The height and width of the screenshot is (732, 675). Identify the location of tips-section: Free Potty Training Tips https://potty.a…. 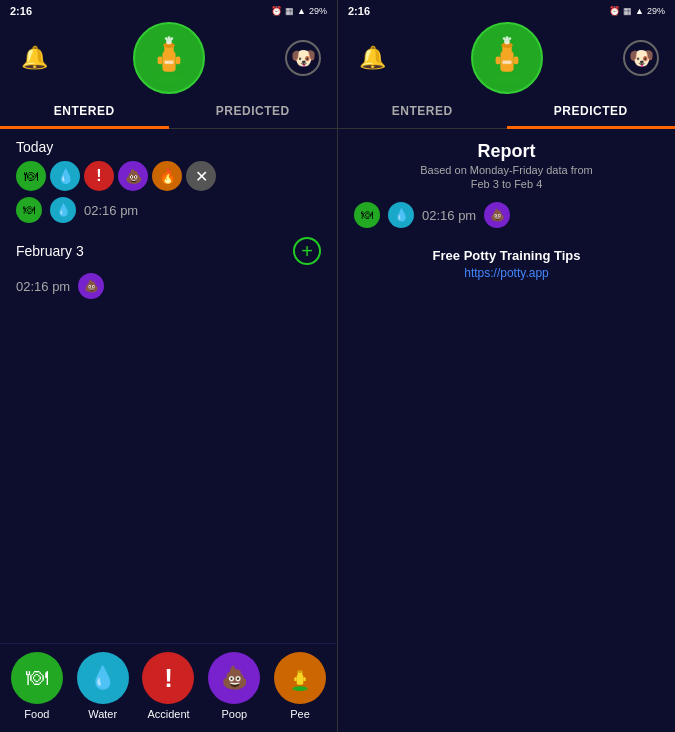
(506, 264).